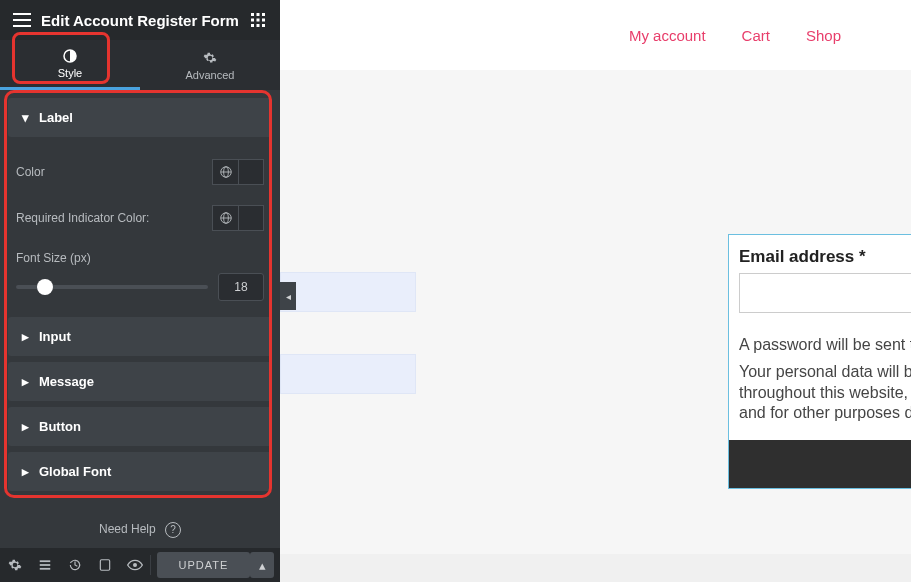 Image resolution: width=911 pixels, height=582 pixels. What do you see at coordinates (15, 565) in the screenshot?
I see `settings-icon` at bounding box center [15, 565].